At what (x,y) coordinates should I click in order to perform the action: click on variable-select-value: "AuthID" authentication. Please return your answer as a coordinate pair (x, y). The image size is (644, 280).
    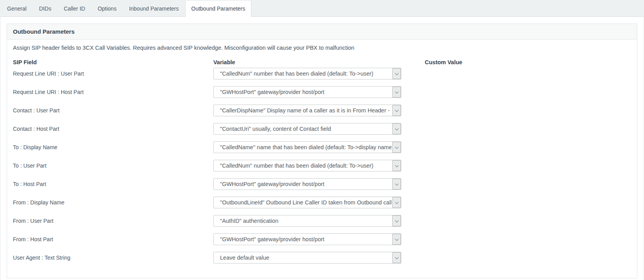
    Looking at the image, I should click on (306, 221).